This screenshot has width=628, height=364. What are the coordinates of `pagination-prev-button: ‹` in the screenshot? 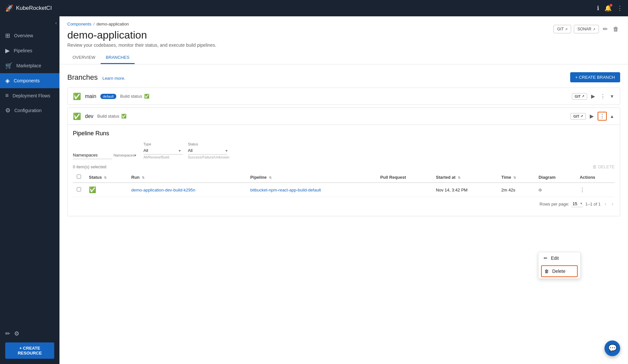 It's located at (605, 204).